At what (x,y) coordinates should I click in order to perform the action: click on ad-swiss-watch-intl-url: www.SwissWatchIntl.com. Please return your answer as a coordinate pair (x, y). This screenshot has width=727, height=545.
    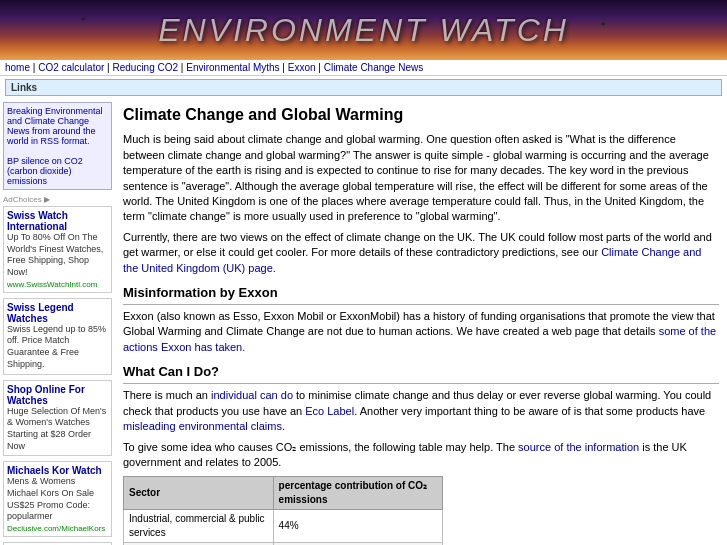
    Looking at the image, I should click on (52, 284).